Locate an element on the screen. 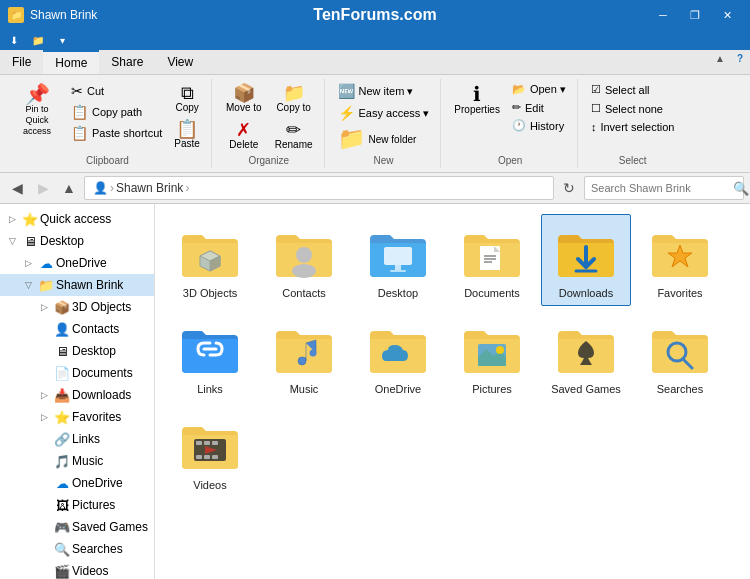 The height and width of the screenshot is (579, 750). expand-desktop: ▽ is located at coordinates (12, 241).